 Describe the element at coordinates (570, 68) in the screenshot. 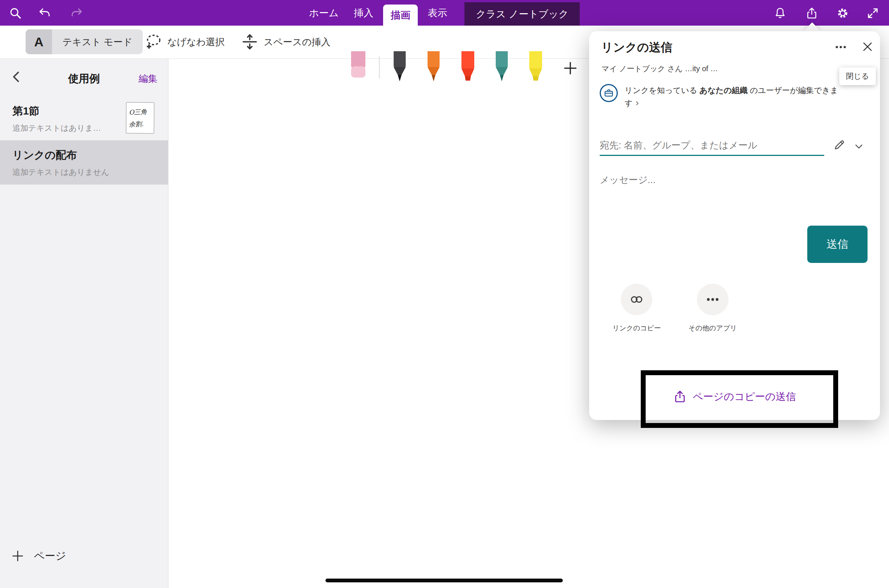

I see `add-pen-button` at that location.